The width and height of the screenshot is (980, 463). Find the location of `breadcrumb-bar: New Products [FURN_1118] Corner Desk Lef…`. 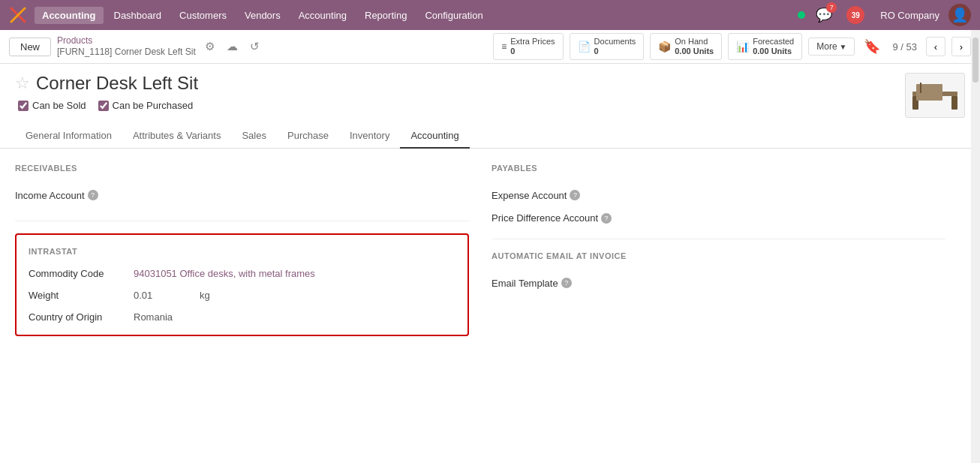

breadcrumb-bar: New Products [FURN_1118] Corner Desk Lef… is located at coordinates (490, 47).